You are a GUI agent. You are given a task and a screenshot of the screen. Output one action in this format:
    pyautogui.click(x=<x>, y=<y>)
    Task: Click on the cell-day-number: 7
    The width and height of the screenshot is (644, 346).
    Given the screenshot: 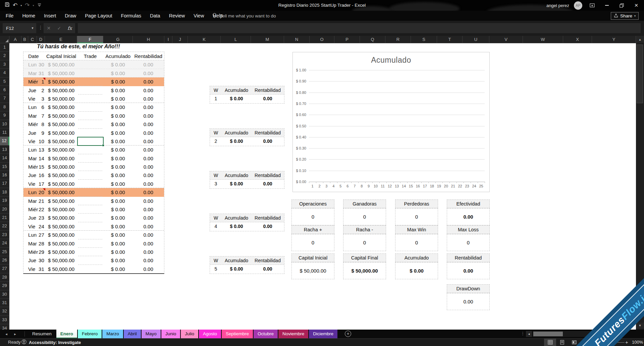 What is the action you would take?
    pyautogui.click(x=41, y=116)
    